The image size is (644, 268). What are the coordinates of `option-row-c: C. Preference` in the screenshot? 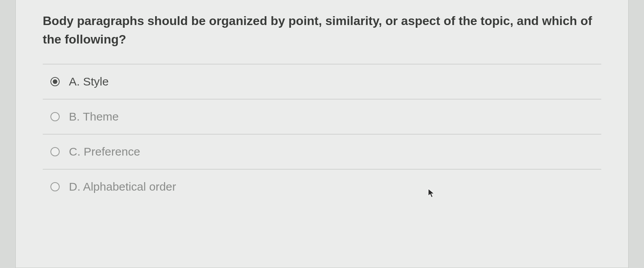 It's located at (322, 152).